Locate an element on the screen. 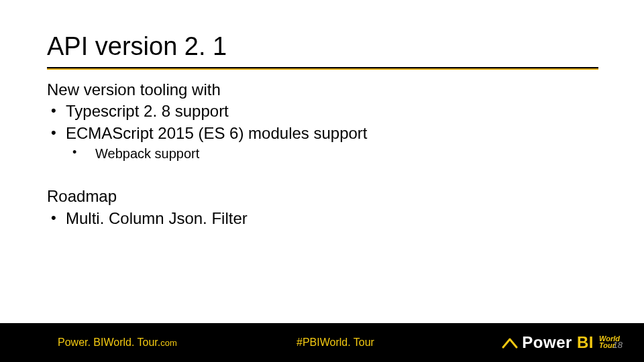 This screenshot has height=362, width=644. footer-url-domain: com is located at coordinates (169, 343).